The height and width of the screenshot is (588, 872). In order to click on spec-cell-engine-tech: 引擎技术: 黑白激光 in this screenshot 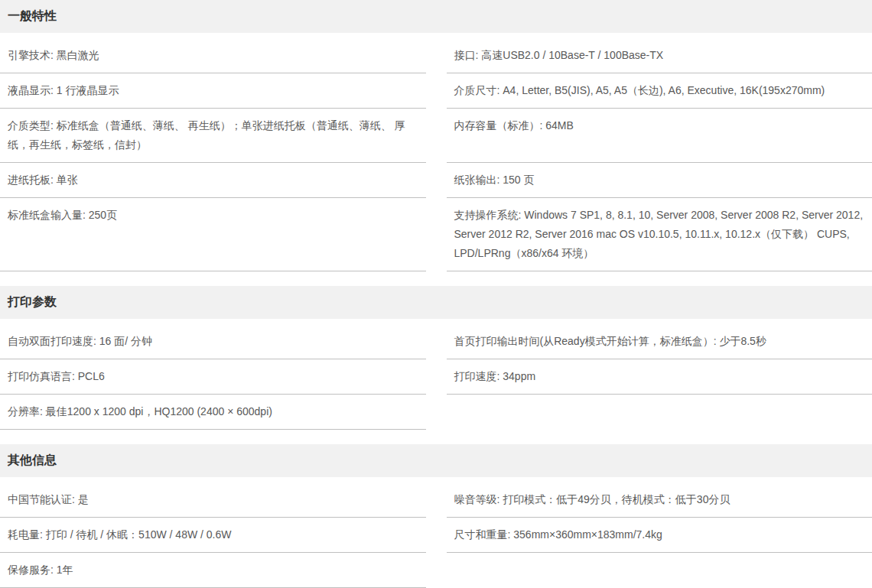, I will do `click(213, 56)`.